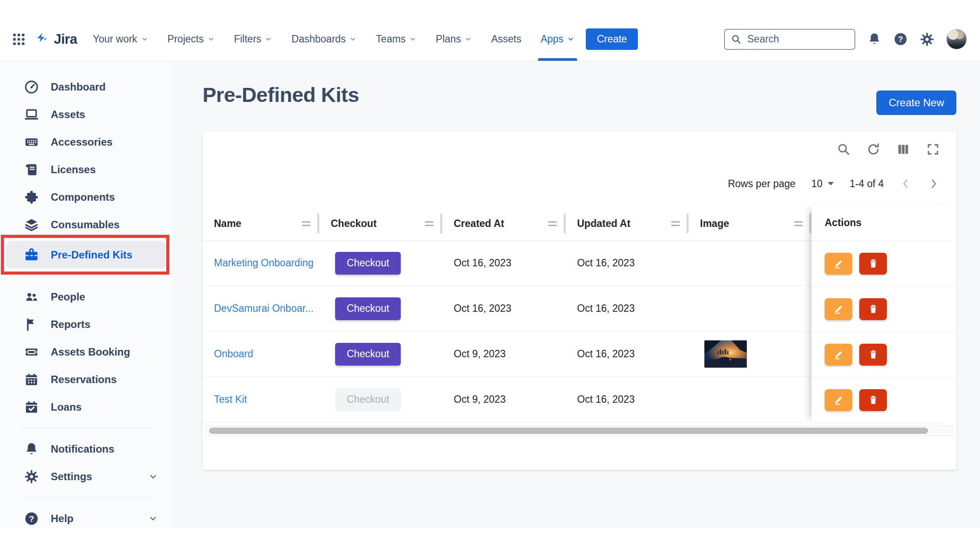  I want to click on sidebar-item-reservations: Reservations, so click(87, 380).